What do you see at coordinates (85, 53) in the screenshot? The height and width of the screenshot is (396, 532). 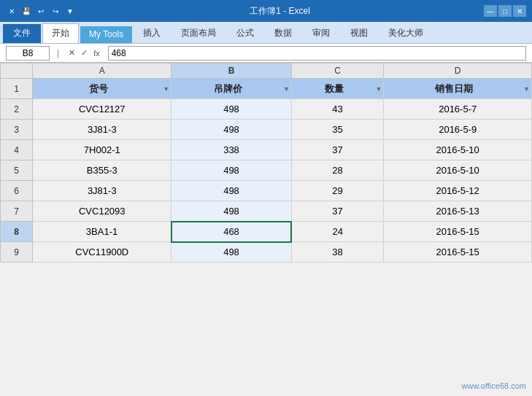 I see `formula-icons: ✕ ✓ fx` at bounding box center [85, 53].